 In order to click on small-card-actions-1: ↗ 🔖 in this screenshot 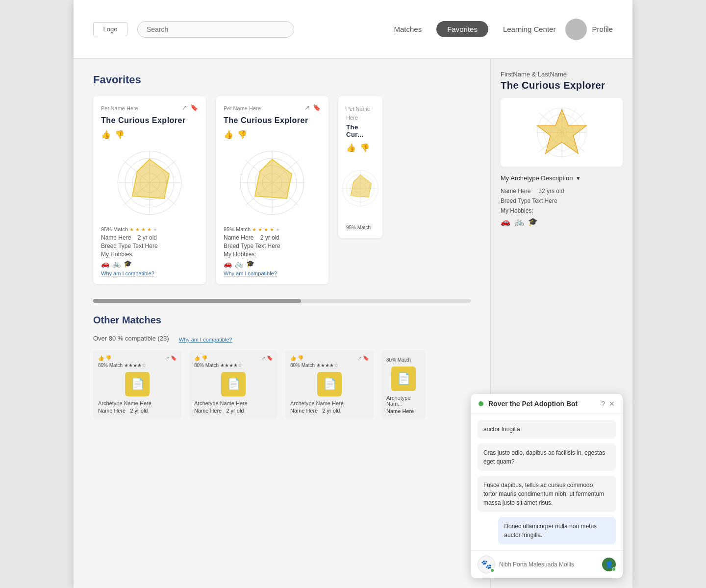, I will do `click(171, 358)`.